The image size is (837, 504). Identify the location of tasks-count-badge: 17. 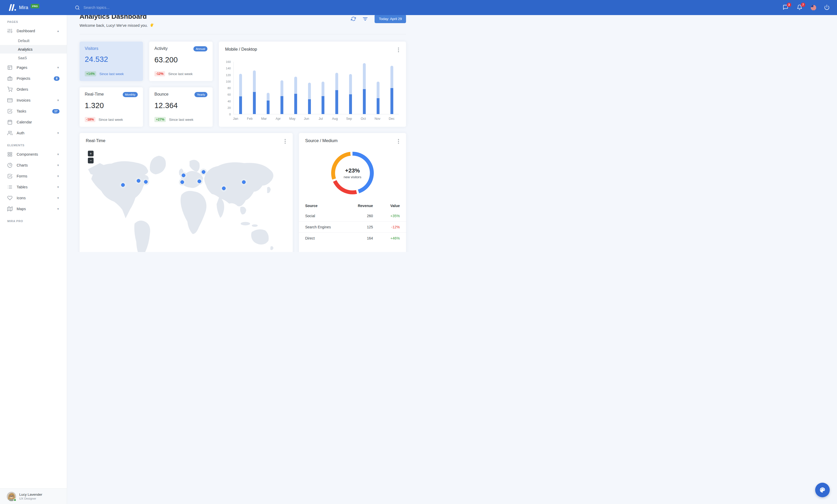
(56, 111).